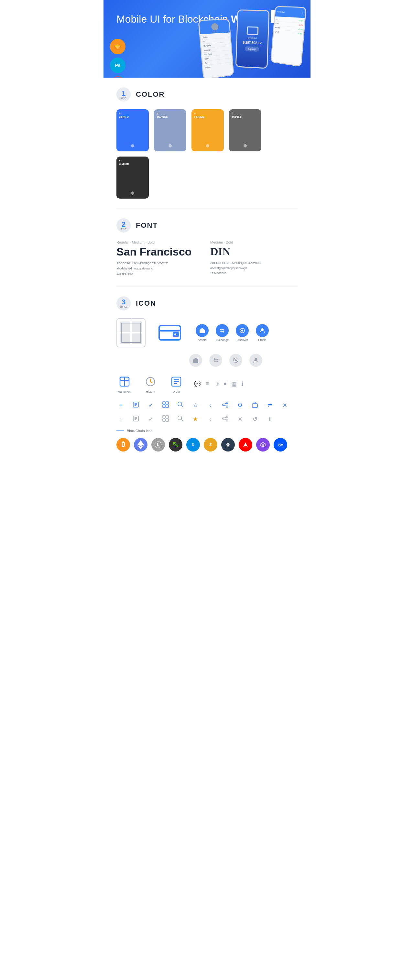  Describe the element at coordinates (225, 419) in the screenshot. I see `share-icon-gray` at that location.